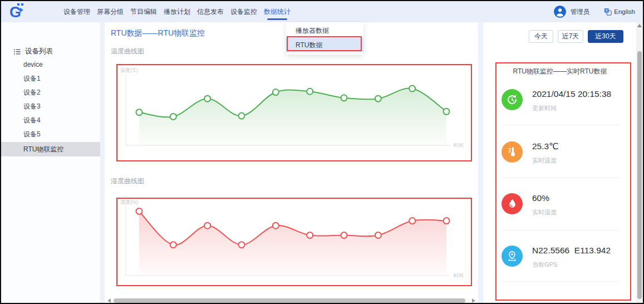  What do you see at coordinates (625, 12) in the screenshot?
I see `language-label: English` at bounding box center [625, 12].